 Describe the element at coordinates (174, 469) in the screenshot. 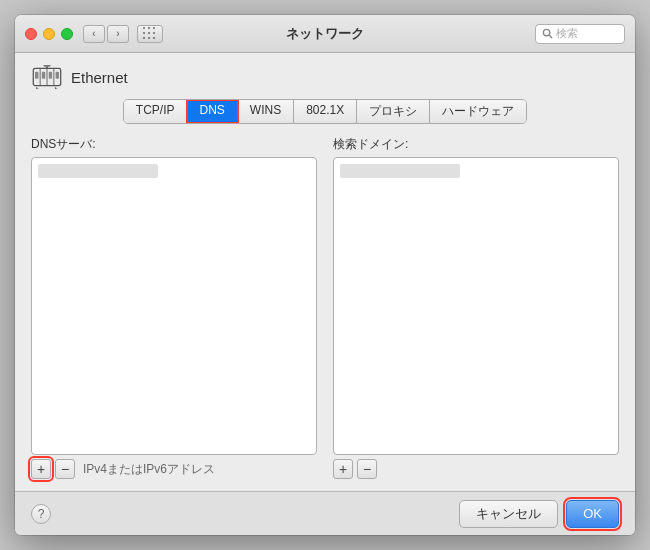

I see `dns-servers-controls: + − IPv4またはIPv6アドレス` at that location.